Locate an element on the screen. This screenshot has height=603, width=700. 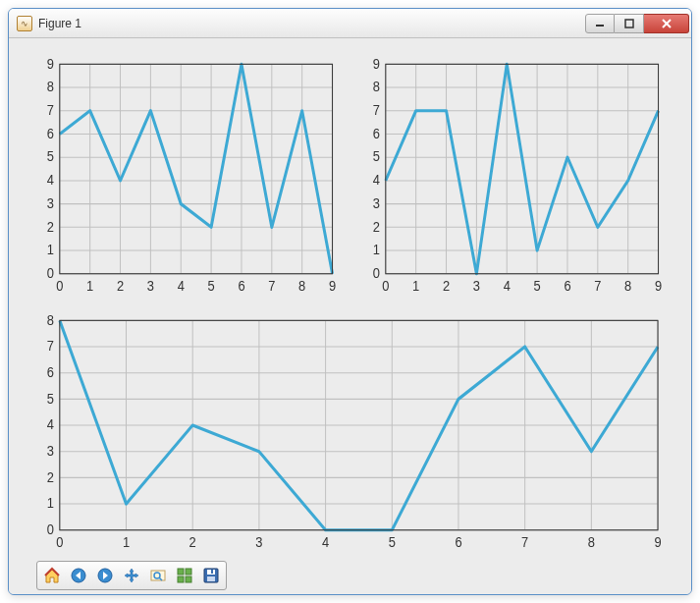
back-button is located at coordinates (79, 576).